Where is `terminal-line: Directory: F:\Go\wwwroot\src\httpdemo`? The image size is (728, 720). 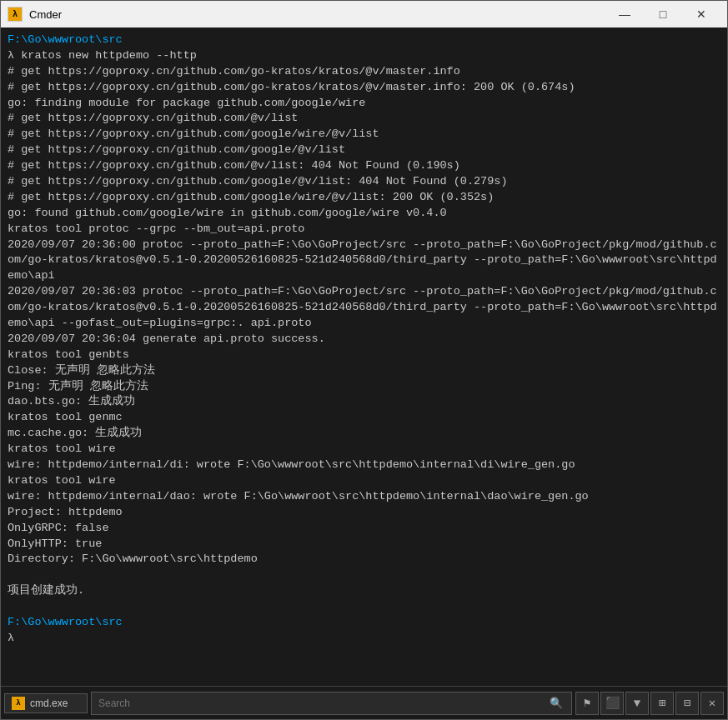
terminal-line: Directory: F:\Go\wwwroot\src\httpdemo is located at coordinates (364, 560).